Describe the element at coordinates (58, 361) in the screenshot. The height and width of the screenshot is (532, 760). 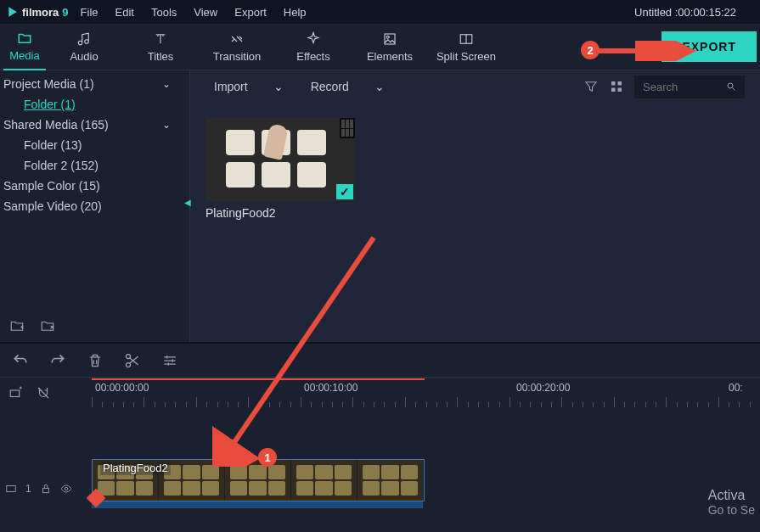
I see `redo-icon` at that location.